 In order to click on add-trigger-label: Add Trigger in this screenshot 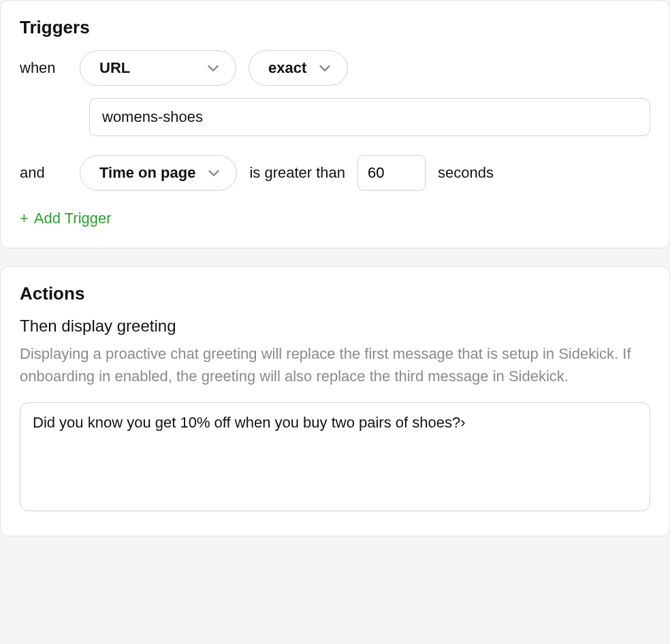, I will do `click(73, 219)`.